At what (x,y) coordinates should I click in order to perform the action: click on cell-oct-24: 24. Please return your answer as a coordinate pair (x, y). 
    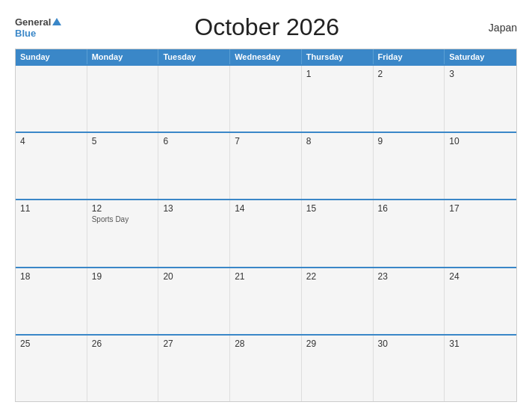
    Looking at the image, I should click on (480, 301).